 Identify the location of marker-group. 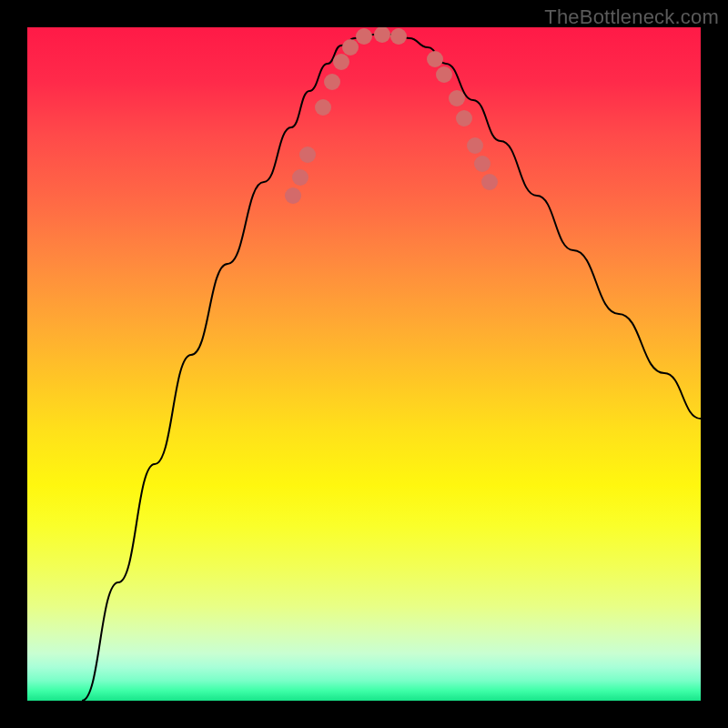
(391, 116).